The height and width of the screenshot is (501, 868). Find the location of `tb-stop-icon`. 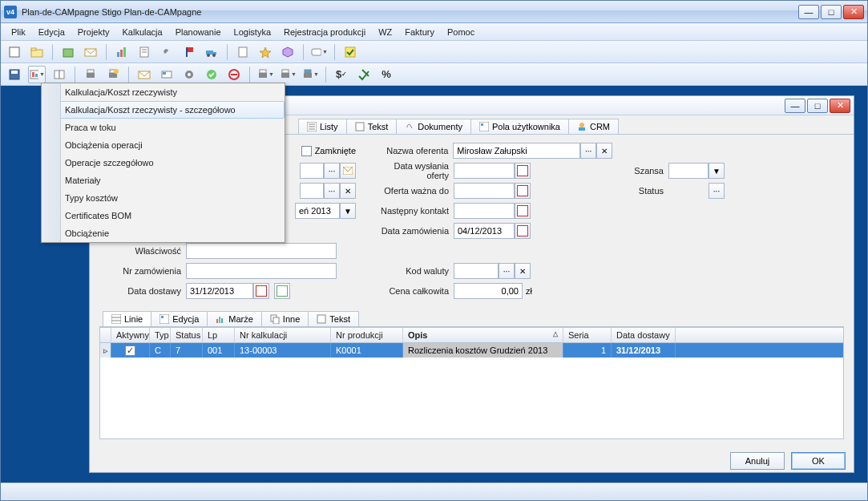

tb-stop-icon is located at coordinates (234, 75).